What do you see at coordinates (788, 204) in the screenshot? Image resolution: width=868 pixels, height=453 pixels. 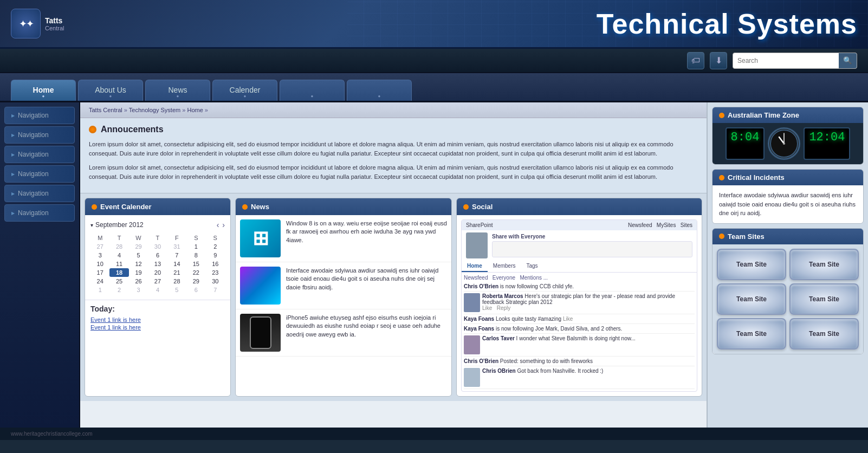 I see `incidents-body: Interface awodaie sdyiwua awdiur saowidj…` at bounding box center [788, 204].